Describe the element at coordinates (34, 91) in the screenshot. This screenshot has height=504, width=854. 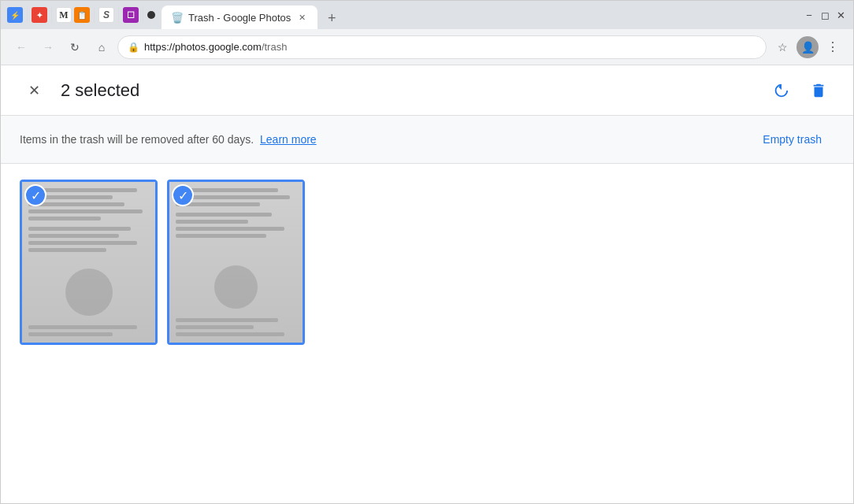
I see `deselect-button: ✕` at that location.